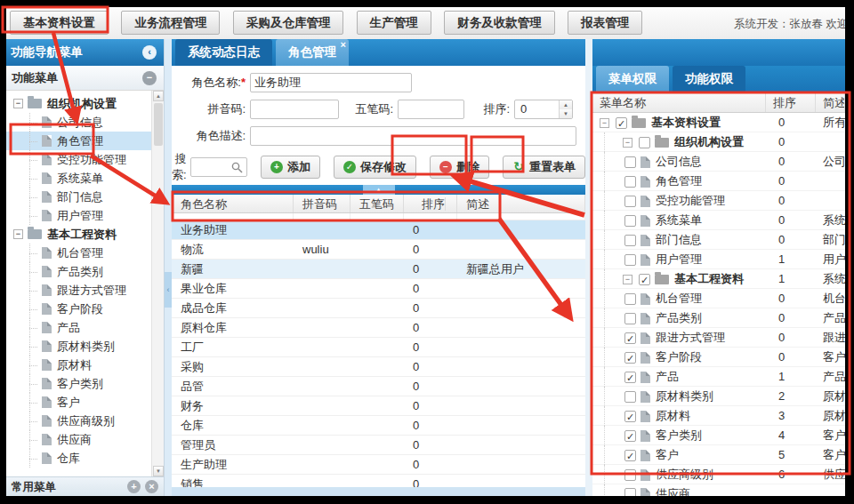 The image size is (854, 504). Describe the element at coordinates (431, 204) in the screenshot. I see `col-sort: 排序 ↓` at that location.